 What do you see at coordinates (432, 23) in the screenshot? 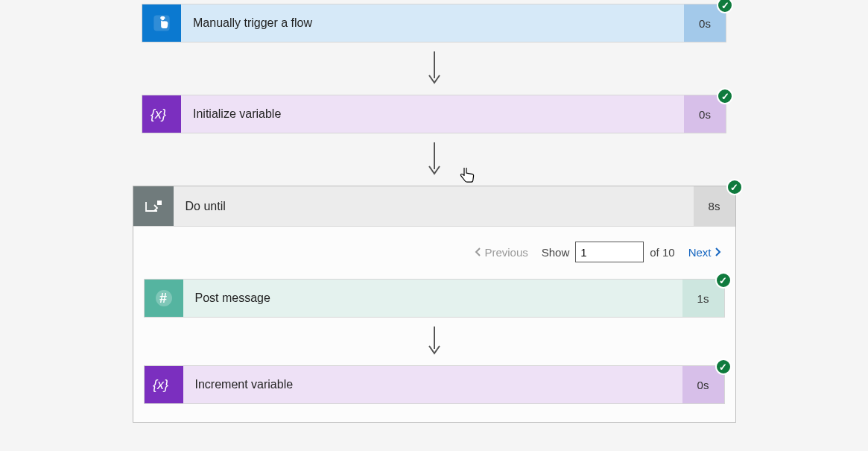
I see `step-trigger-title: Manually trigger a flow` at bounding box center [432, 23].